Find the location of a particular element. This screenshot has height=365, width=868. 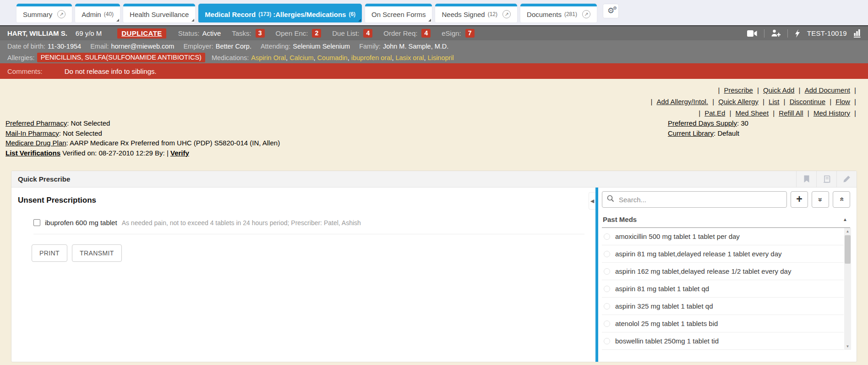

past-med-item: aspirin 81 mg tablet,delayed release 1 t… is located at coordinates (723, 254).